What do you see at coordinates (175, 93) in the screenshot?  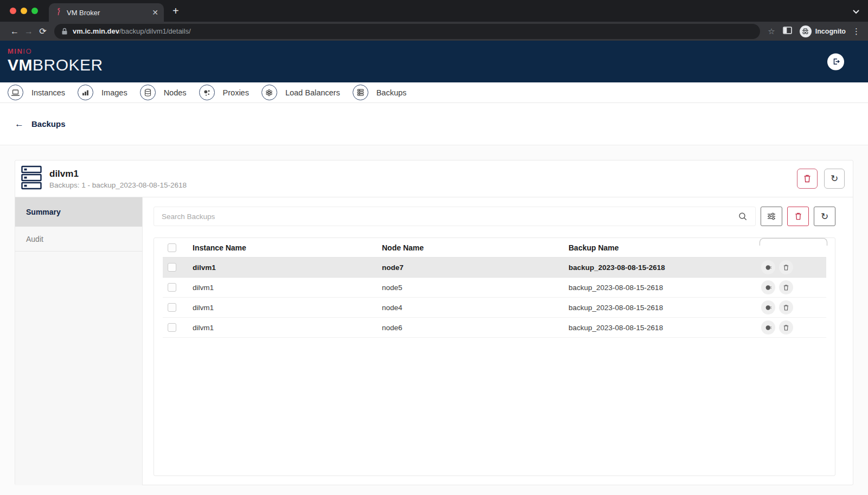 I see `nav-label: Nodes` at bounding box center [175, 93].